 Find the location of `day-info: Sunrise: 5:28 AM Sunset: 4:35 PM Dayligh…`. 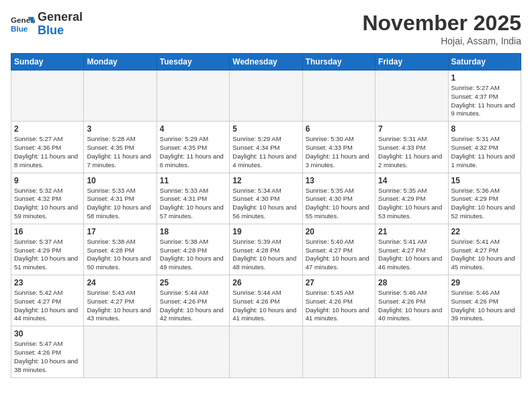

day-info: Sunrise: 5:28 AM Sunset: 4:35 PM Dayligh… is located at coordinates (120, 152).